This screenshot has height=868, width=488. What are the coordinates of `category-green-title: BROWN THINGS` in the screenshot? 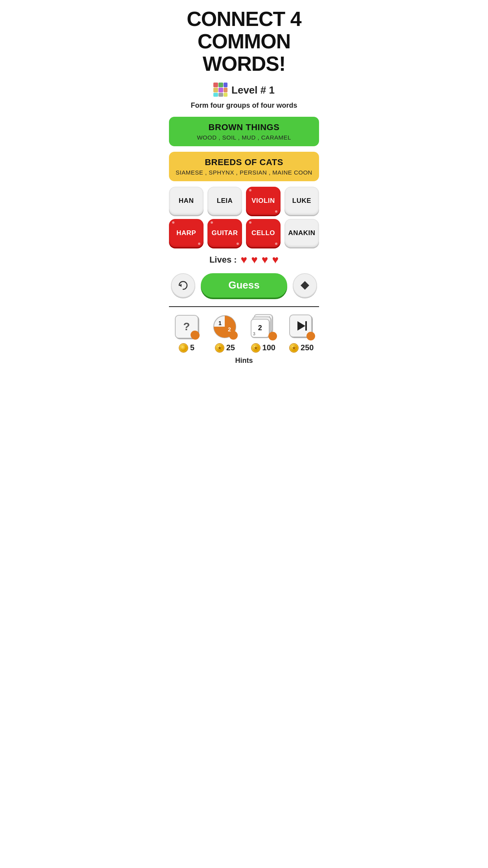 It's located at (244, 127).